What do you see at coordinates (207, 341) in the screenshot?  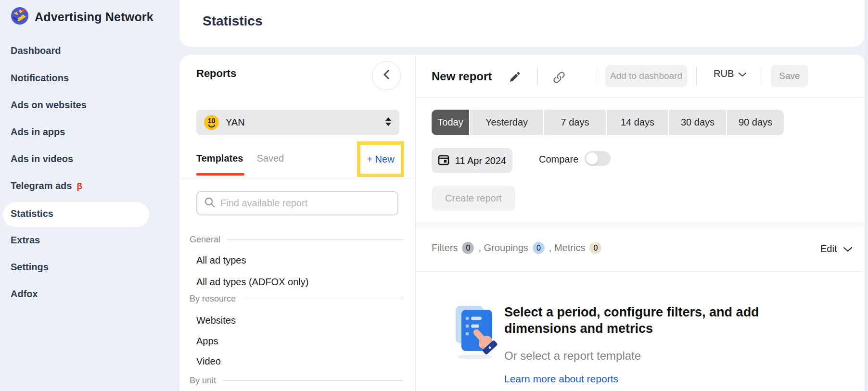 I see `report-template-apps: Apps` at bounding box center [207, 341].